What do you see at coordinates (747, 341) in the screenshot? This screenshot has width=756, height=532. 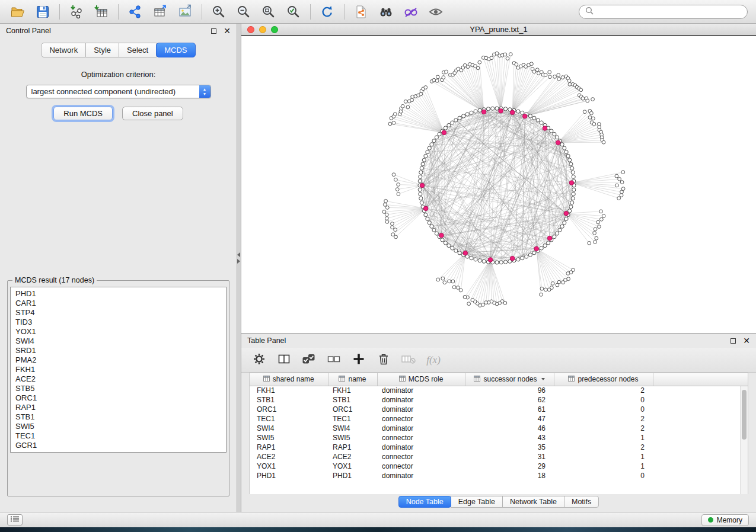 I see `close-table-panel-icon: ✕` at bounding box center [747, 341].